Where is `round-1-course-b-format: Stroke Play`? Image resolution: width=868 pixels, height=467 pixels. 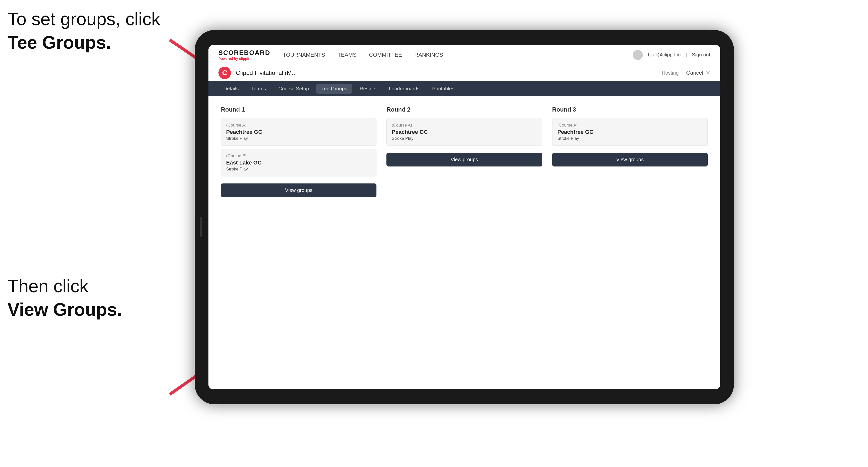
round-1-course-b-format: Stroke Play is located at coordinates (299, 169).